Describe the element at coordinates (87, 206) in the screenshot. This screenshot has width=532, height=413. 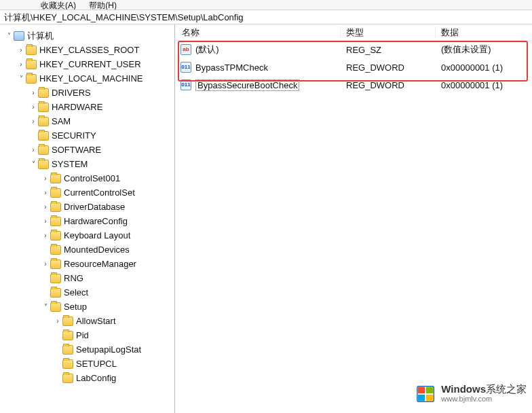
I see `tree-item-driverdatabase: ›DriverDatabase` at that location.